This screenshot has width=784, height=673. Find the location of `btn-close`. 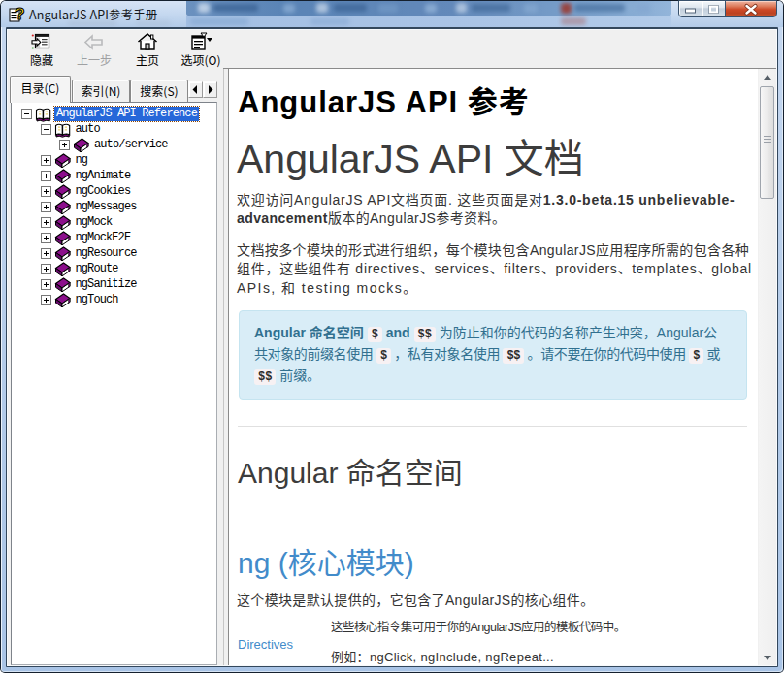

btn-close is located at coordinates (751, 9).